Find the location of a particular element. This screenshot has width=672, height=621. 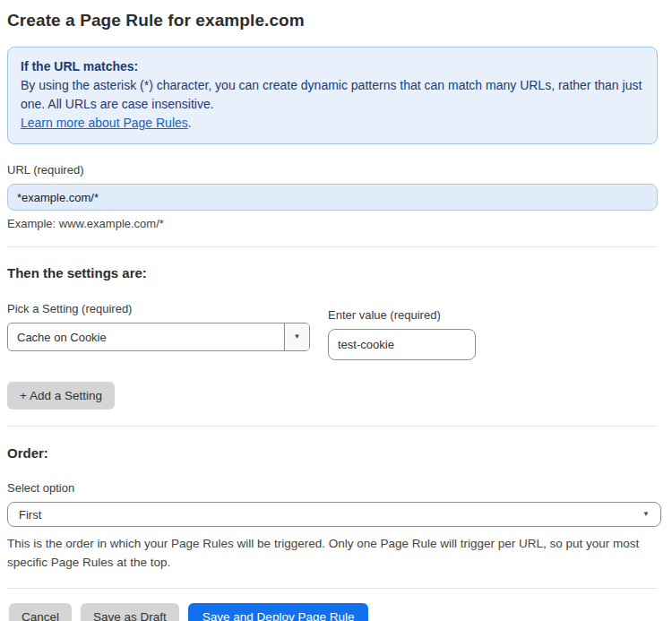

footer-actions: Cancel Save as Draft Save and Deploy Pag… is located at coordinates (333, 612).